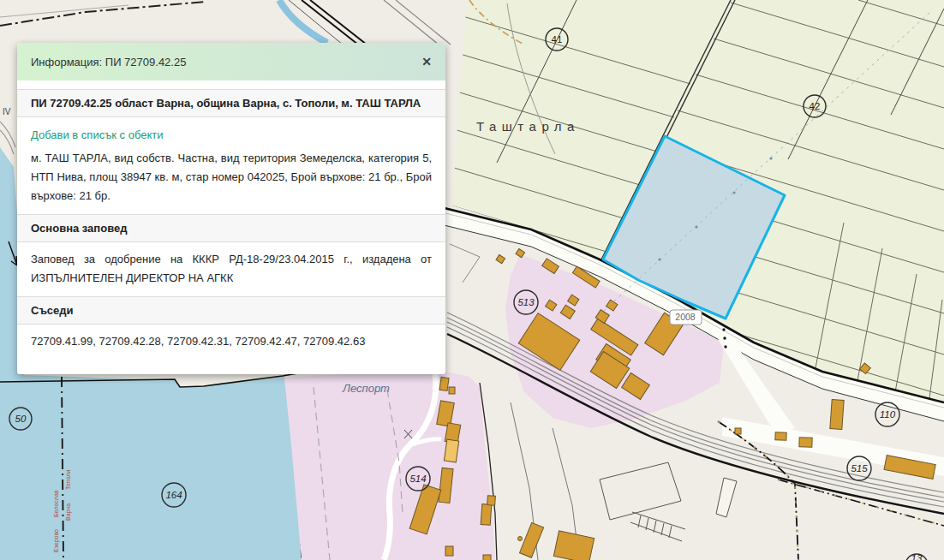 This screenshot has height=560, width=944. Describe the element at coordinates (685, 317) in the screenshot. I see `road-number-badge: 2008` at that location.